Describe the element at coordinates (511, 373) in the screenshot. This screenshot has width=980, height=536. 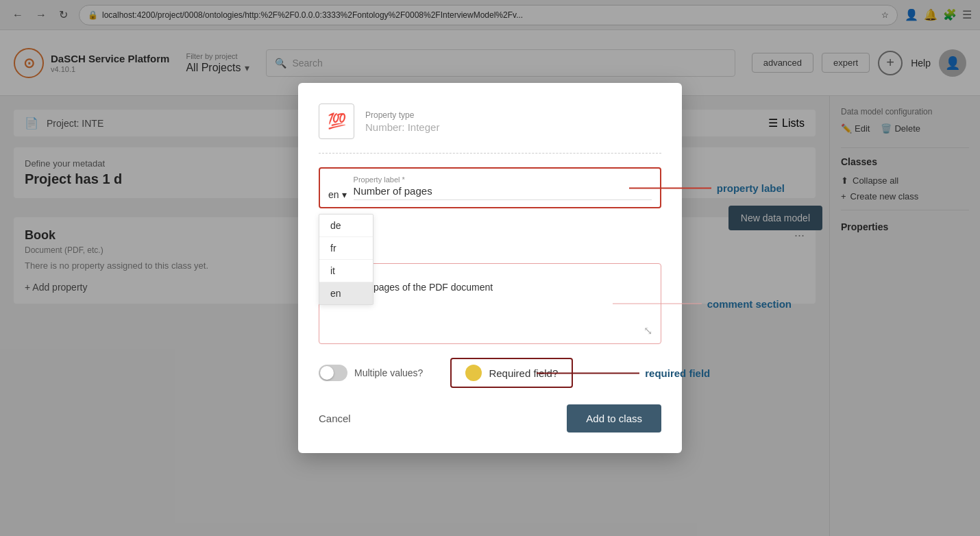
I see `required-field-wrapper: Required field? required field` at that location.